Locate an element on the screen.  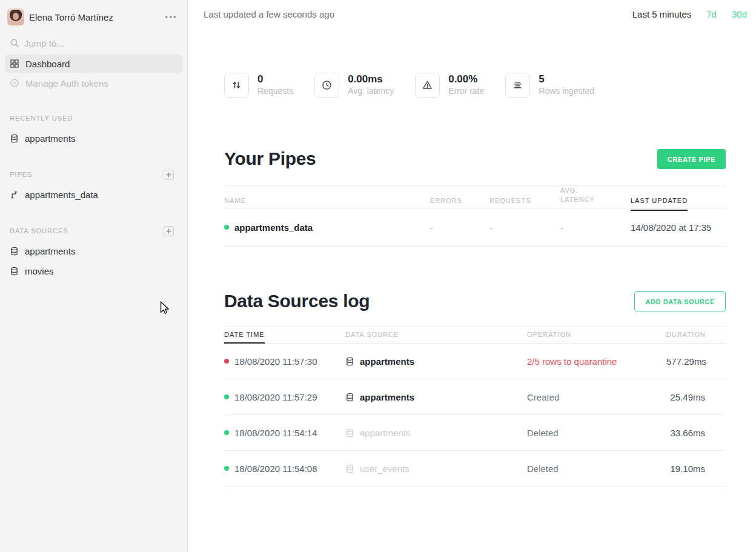
stat-error-rate: 0.00% Error rate is located at coordinates (449, 85).